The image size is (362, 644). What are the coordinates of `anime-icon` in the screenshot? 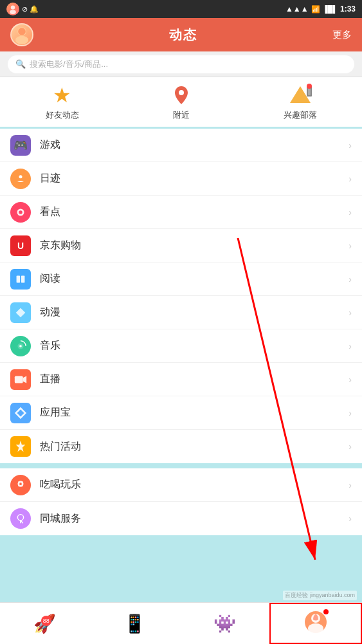 It's located at (21, 313).